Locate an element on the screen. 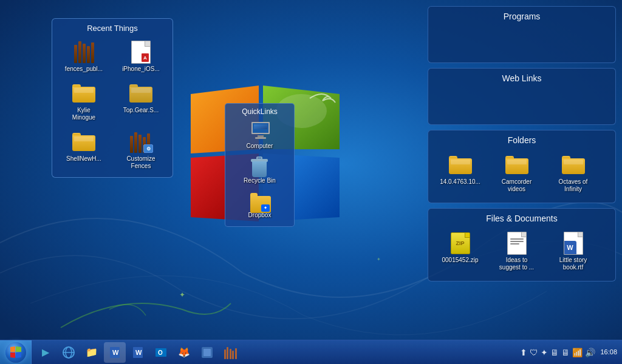 The image size is (622, 364). files-docs-icons-row: ZIP 00015452.zip is located at coordinates (522, 251).